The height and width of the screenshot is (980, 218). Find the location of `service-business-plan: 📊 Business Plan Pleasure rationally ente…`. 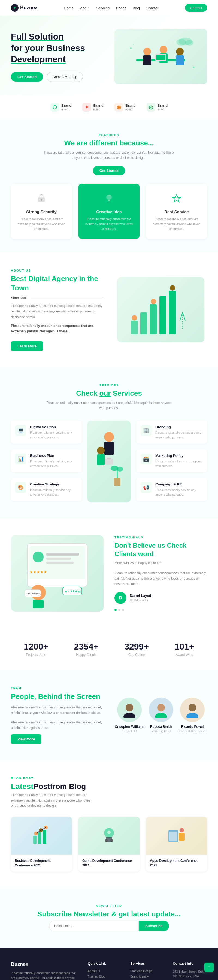

service-business-plan: 📊 Business Plan Pleasure rationally ente… is located at coordinates (46, 461).